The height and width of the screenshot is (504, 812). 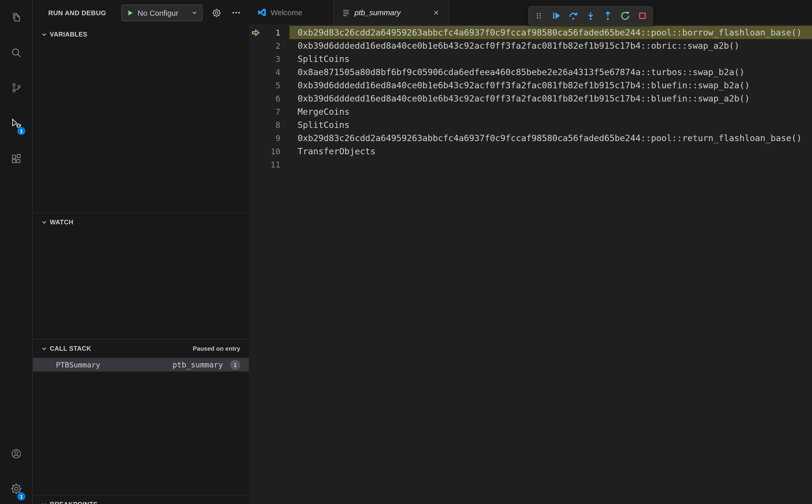 What do you see at coordinates (591, 16) in the screenshot?
I see `debug-toolbar` at bounding box center [591, 16].